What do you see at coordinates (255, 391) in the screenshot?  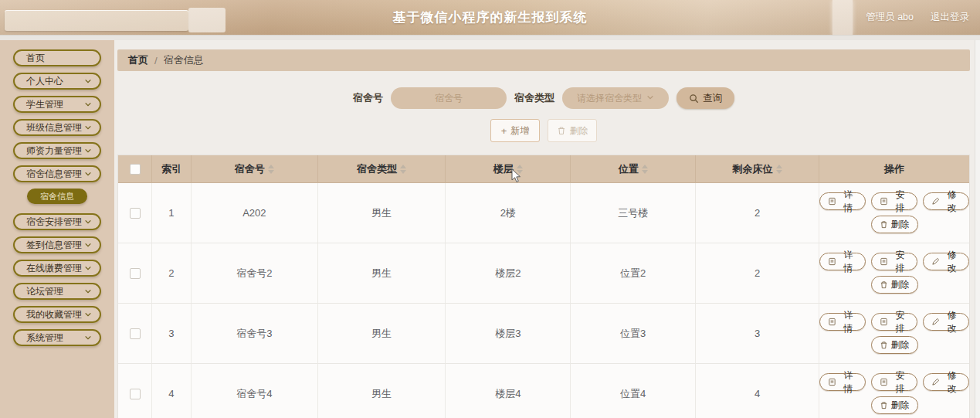 I see `cell-dorm-no: 宿舍号4` at bounding box center [255, 391].